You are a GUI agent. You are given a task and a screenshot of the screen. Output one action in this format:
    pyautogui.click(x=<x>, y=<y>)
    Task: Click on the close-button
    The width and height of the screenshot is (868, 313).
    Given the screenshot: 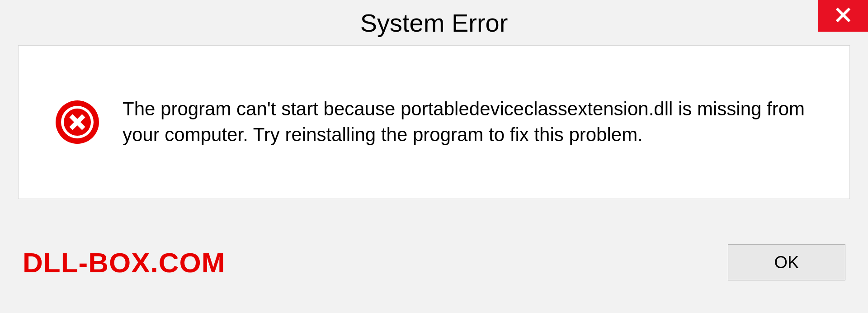 What is the action you would take?
    pyautogui.click(x=843, y=16)
    